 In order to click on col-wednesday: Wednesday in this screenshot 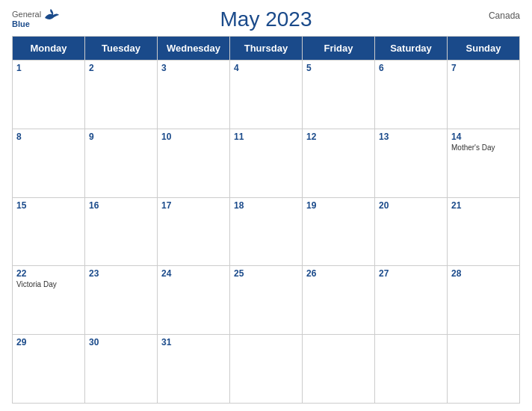, I will do `click(194, 49)`.